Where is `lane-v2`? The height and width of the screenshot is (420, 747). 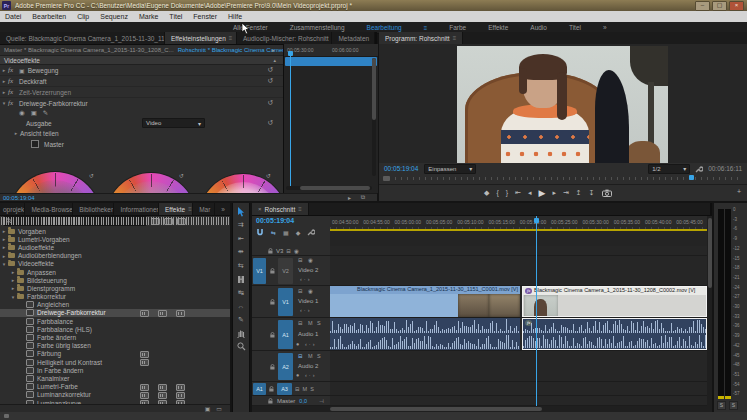
lane-v2 is located at coordinates (518, 271).